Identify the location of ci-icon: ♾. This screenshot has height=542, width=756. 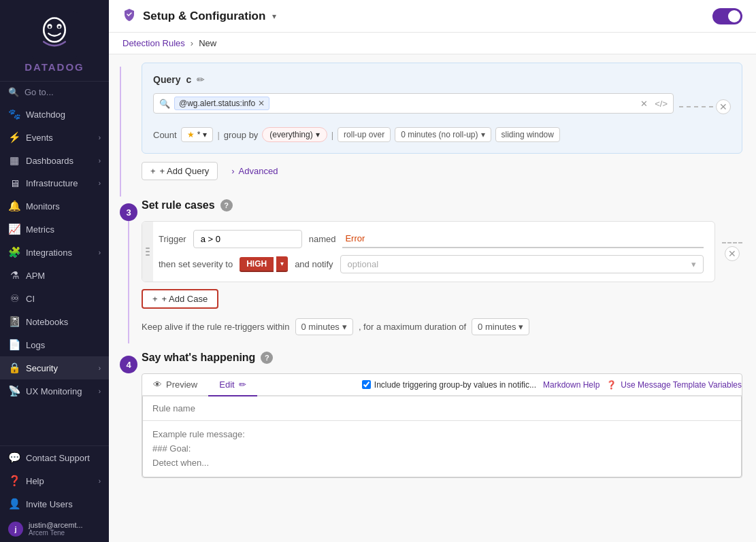
(14, 299).